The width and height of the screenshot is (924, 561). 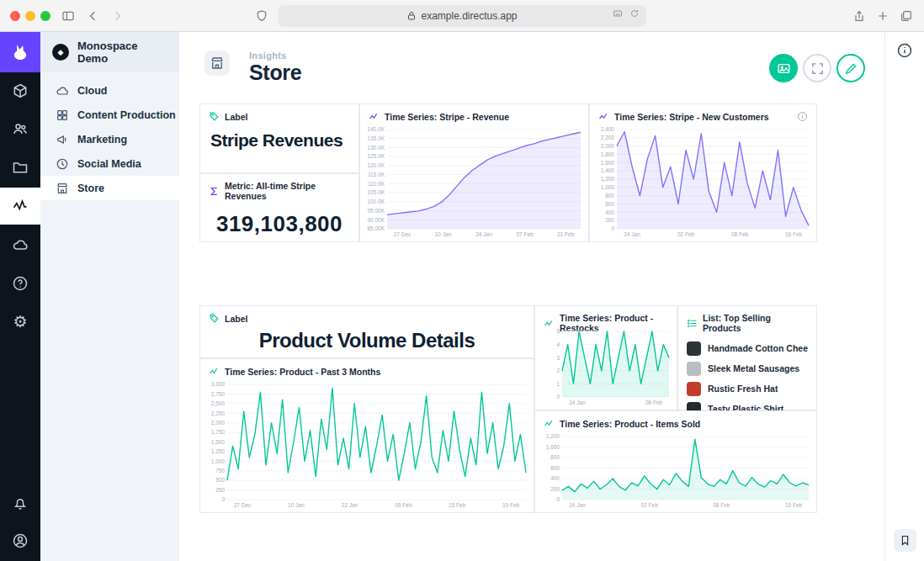 What do you see at coordinates (20, 167) in the screenshot?
I see `folder-icon` at bounding box center [20, 167].